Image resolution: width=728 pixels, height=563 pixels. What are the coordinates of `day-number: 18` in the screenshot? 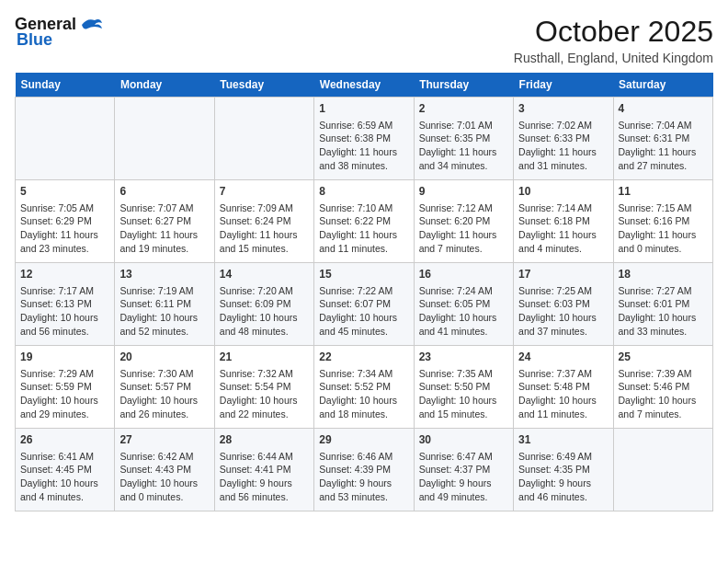 It's located at (664, 274).